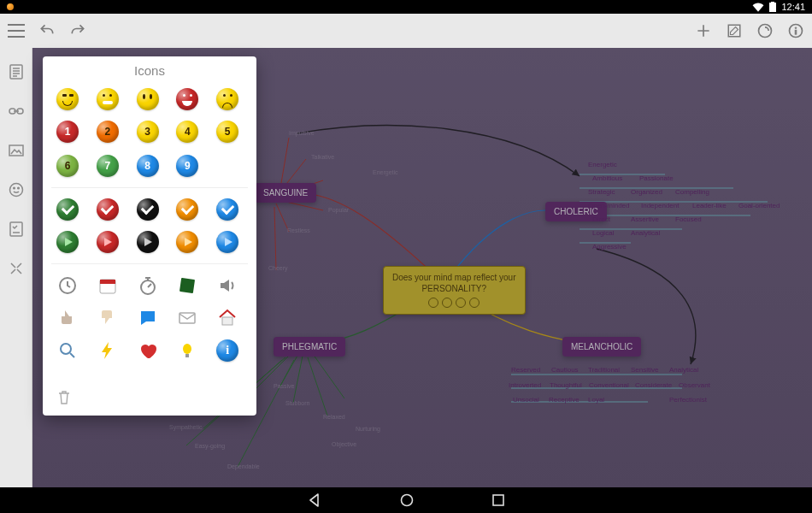 The width and height of the screenshot is (812, 513). I want to click on icon-number-4: 4, so click(187, 132).